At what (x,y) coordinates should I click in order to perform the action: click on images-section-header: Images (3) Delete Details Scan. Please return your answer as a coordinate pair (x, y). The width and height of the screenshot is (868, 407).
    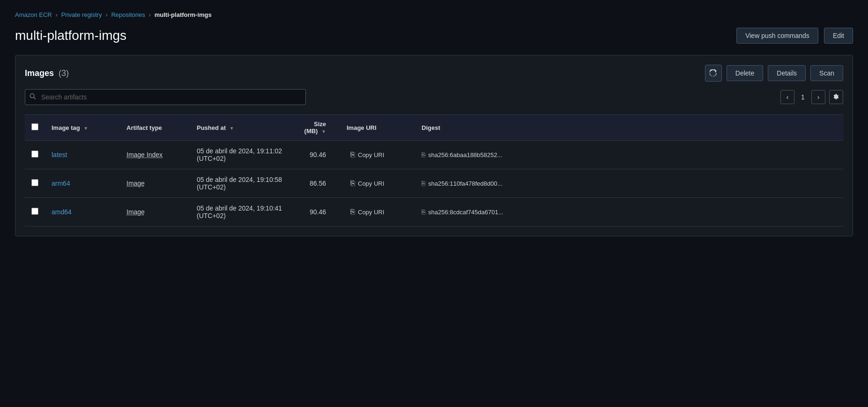
    Looking at the image, I should click on (434, 73).